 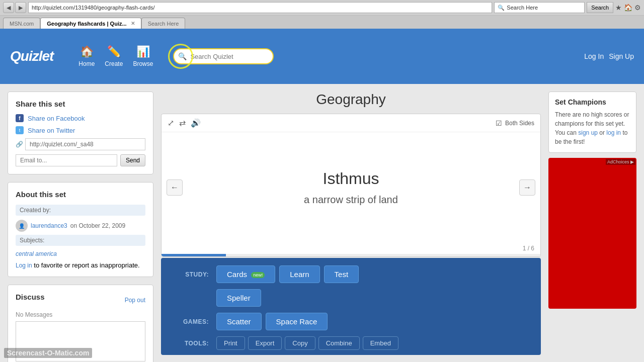 I want to click on study-label: STUDY:, so click(x=189, y=275).